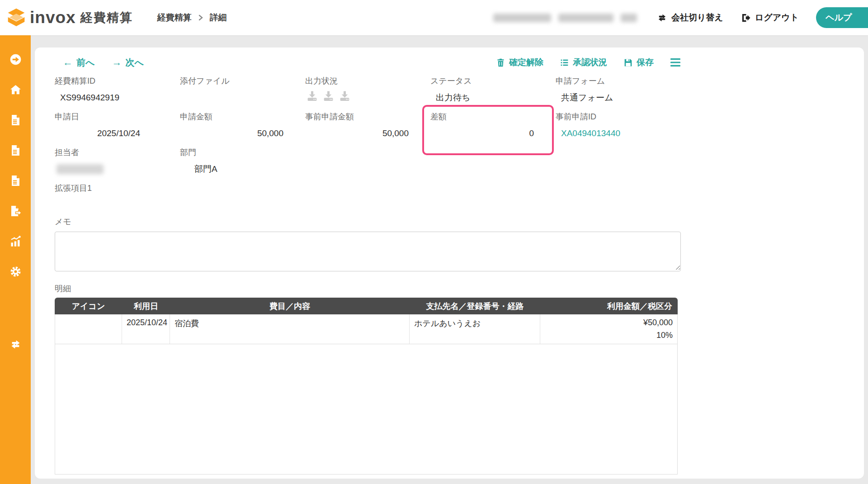 This screenshot has width=868, height=484. Describe the element at coordinates (146, 329) in the screenshot. I see `cell-date: 2025/10/24` at that location.